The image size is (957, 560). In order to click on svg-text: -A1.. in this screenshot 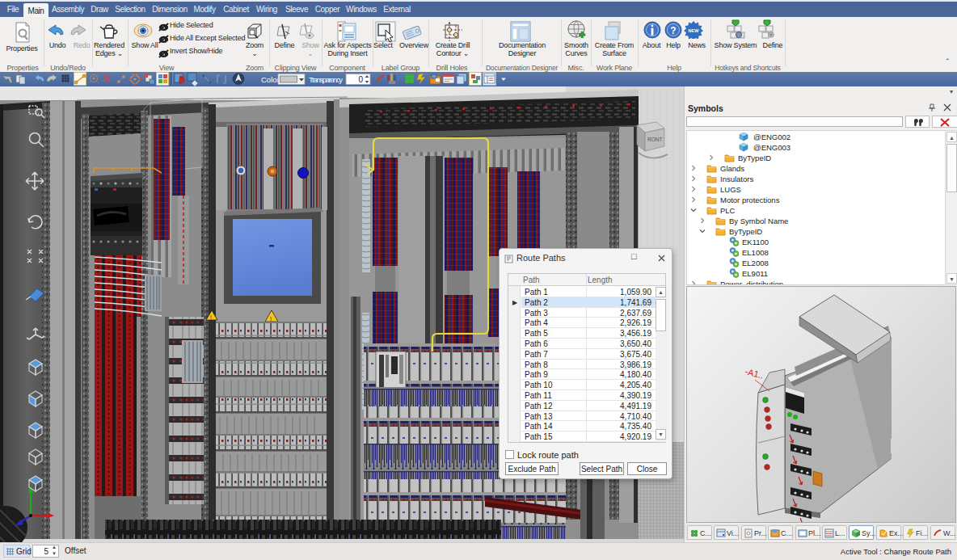, I will do `click(755, 373)`.